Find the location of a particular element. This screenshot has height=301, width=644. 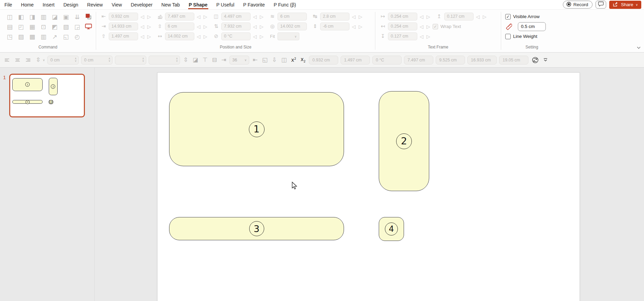

indent-right-icon: ⇥ is located at coordinates (224, 60).